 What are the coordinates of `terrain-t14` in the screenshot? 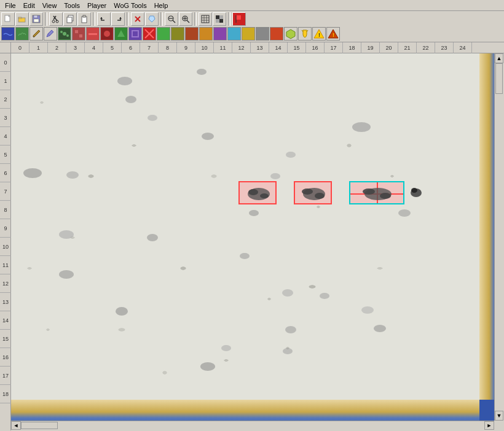 It's located at (192, 34).